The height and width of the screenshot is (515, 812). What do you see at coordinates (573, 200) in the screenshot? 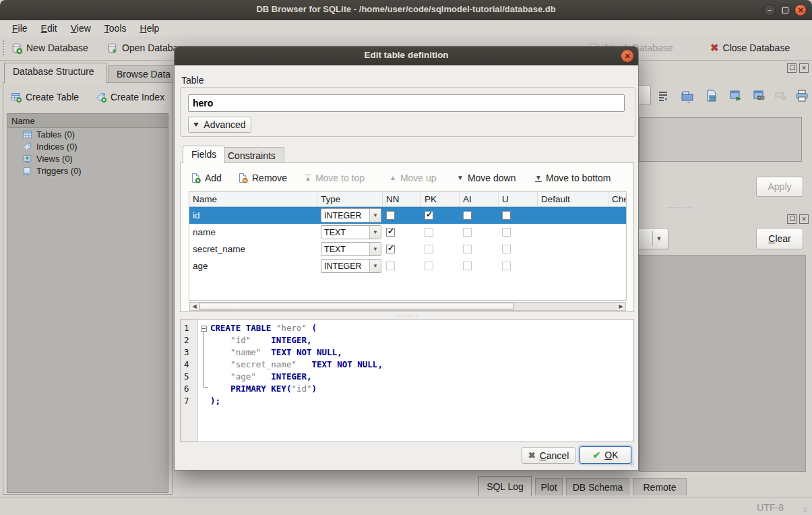
I see `column-header-default: Default` at bounding box center [573, 200].